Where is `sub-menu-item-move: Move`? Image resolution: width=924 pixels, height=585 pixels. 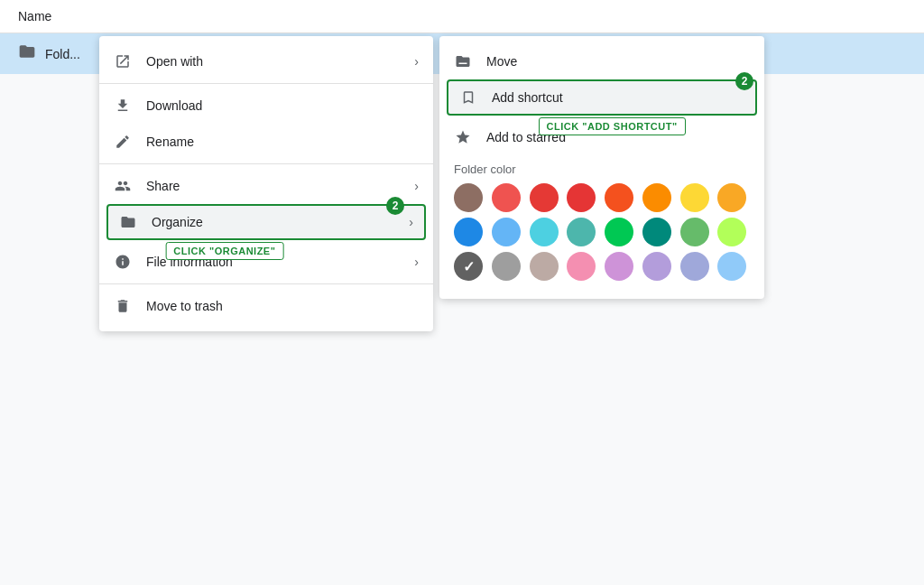
sub-menu-item-move: Move is located at coordinates (602, 61).